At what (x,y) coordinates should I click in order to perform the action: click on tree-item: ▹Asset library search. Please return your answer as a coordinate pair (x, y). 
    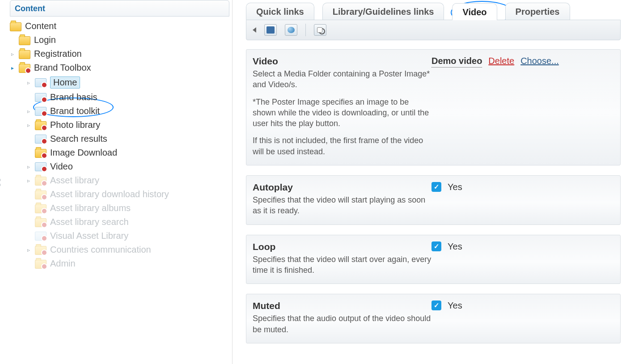
    Looking at the image, I should click on (129, 222).